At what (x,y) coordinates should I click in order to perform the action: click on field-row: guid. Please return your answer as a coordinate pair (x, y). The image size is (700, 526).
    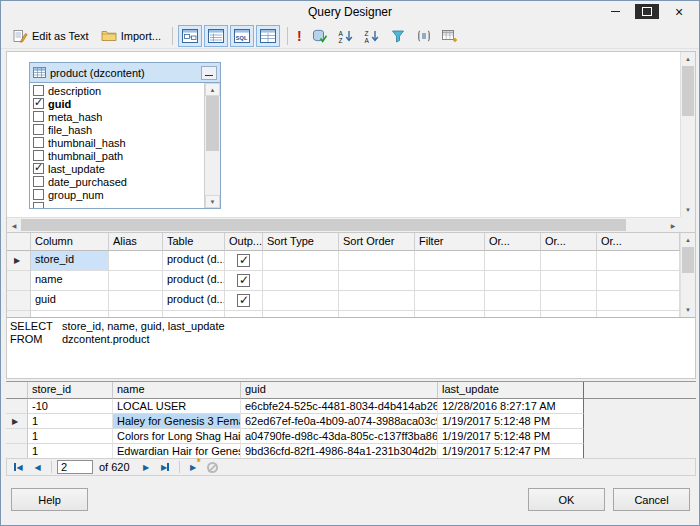
    Looking at the image, I should click on (117, 104).